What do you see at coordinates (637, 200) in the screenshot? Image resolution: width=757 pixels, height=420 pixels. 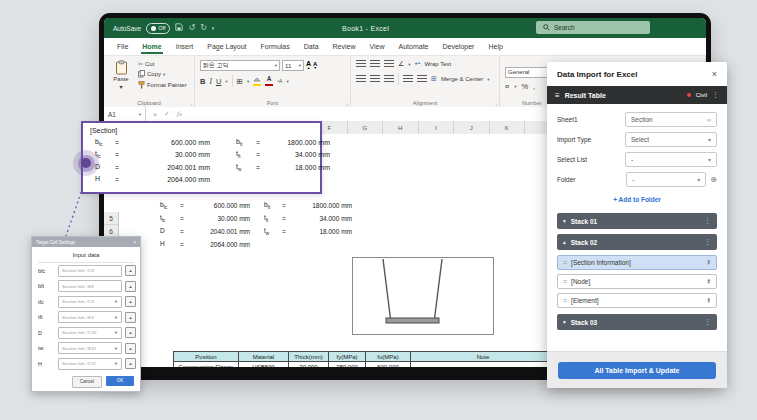 I see `add-to-folder-link: + Add to Folder` at bounding box center [637, 200].